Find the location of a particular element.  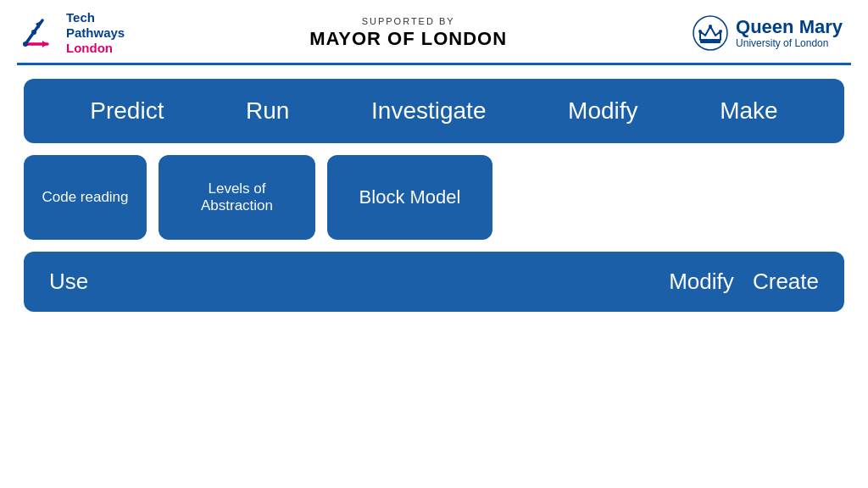

code-reading-box: Code reading is located at coordinates (85, 197).